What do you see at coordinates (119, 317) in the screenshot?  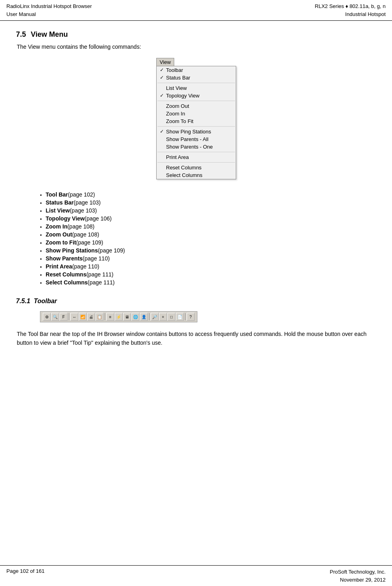 I see `toolbar-image: ⚙ 🔍 F ↔ 📶 🖨 📋 ≡ ⚡ 🖥 🌐 👤 🔎 + □ 📄 ?` at bounding box center [119, 317].